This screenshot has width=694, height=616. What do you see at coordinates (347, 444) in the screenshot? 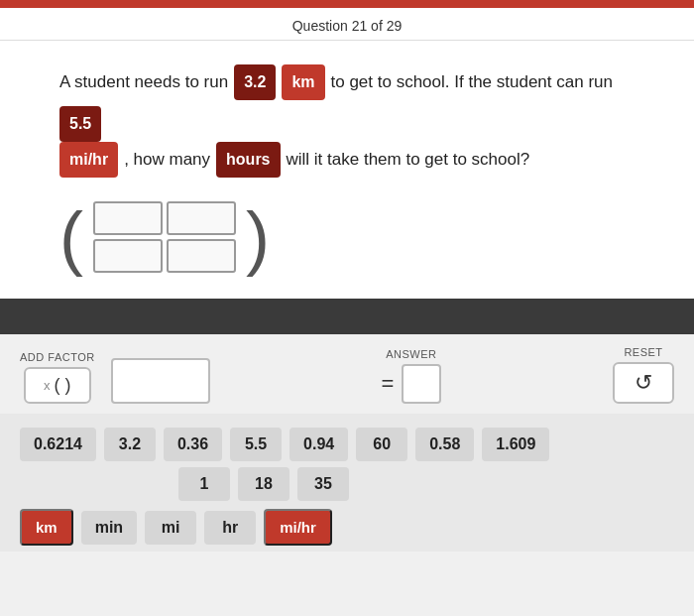
I see `tiles-row1: 0.6214 3.2 0.36 5.5 0.94 60 0.58 1.609` at bounding box center [347, 444].